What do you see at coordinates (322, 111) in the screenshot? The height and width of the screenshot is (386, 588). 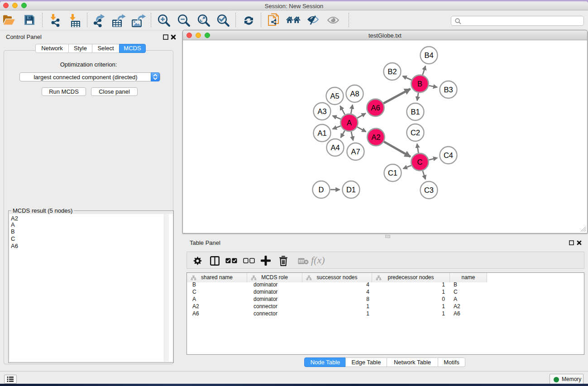 I see `svg-text: A3` at bounding box center [322, 111].